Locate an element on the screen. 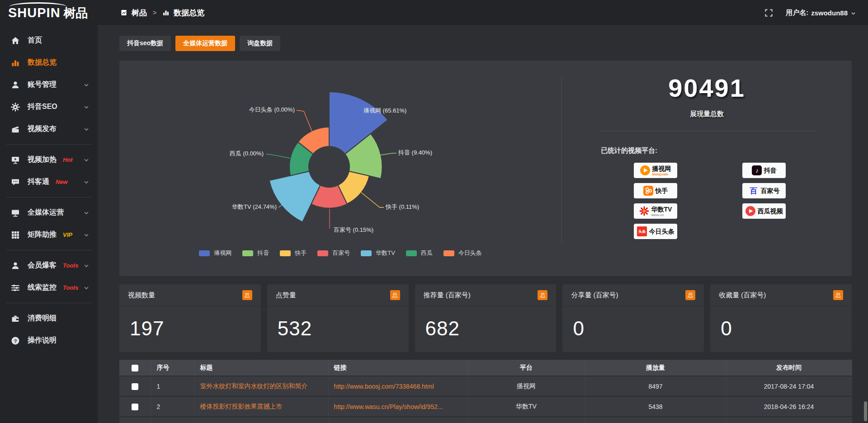 The width and height of the screenshot is (868, 423). sidebar-item-label: 操作说明 is located at coordinates (42, 341).